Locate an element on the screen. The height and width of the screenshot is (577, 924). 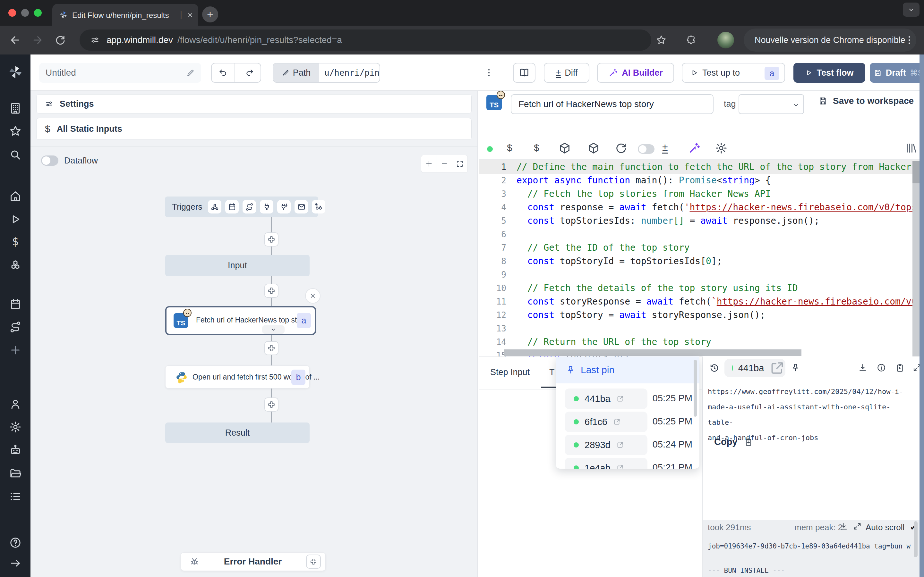
code-horizontal-scrollbar is located at coordinates (653, 353).